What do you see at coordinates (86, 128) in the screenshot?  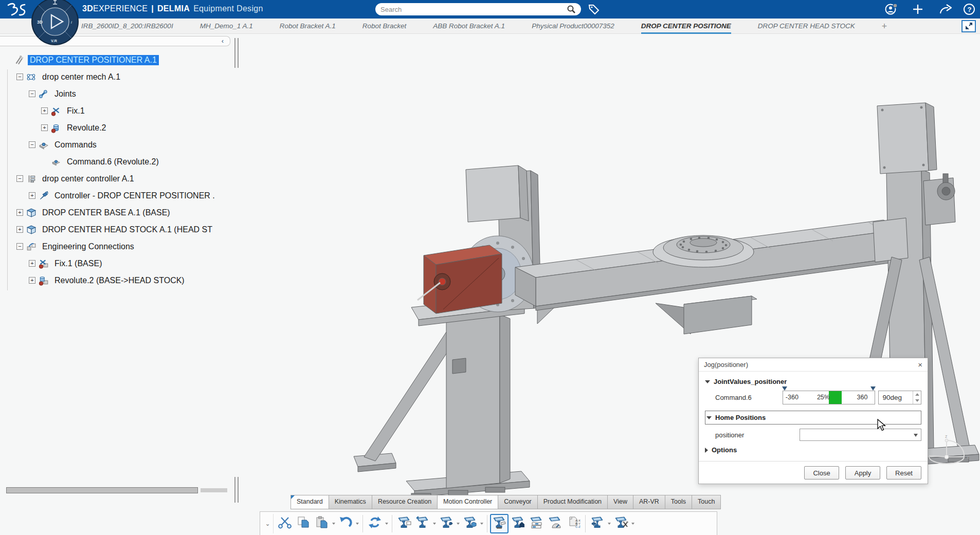 I see `tree-node-label: Revolute.2` at bounding box center [86, 128].